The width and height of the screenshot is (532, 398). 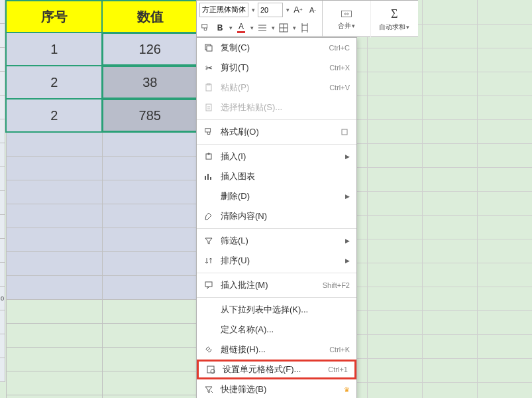 What do you see at coordinates (298, 10) in the screenshot?
I see `increase-font-button: A+` at bounding box center [298, 10].